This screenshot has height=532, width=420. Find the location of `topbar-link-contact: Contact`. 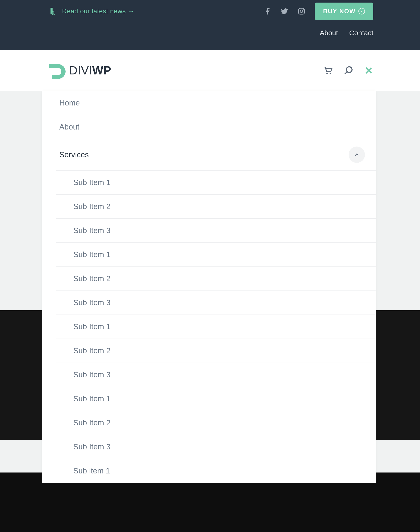

topbar-link-contact: Contact is located at coordinates (361, 33).